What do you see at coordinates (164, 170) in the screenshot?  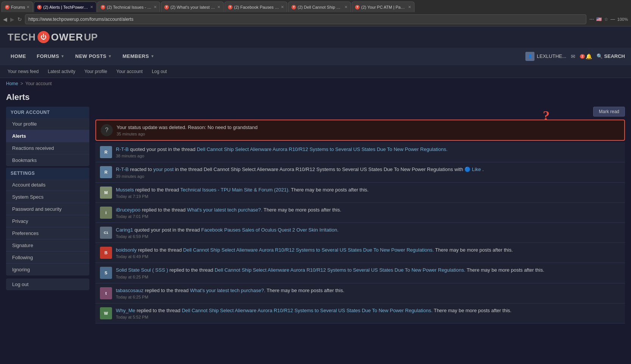 I see `link-your-post: your post` at bounding box center [164, 170].